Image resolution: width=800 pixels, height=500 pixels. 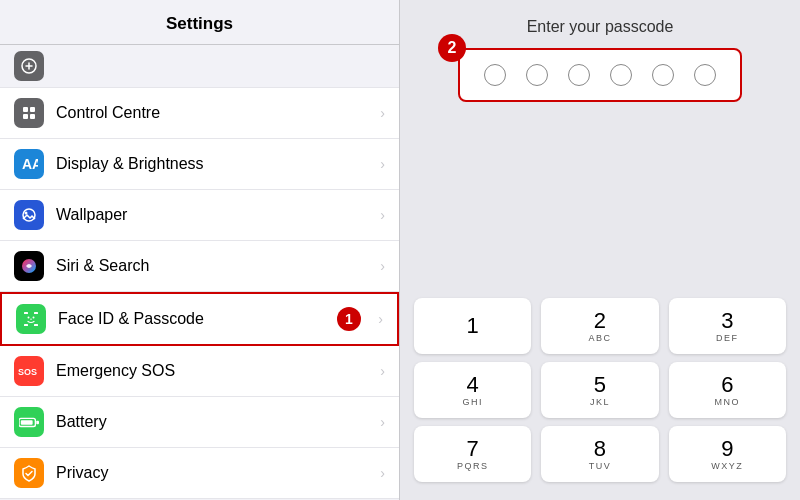 What do you see at coordinates (472, 326) in the screenshot?
I see `key-1: 1` at bounding box center [472, 326].